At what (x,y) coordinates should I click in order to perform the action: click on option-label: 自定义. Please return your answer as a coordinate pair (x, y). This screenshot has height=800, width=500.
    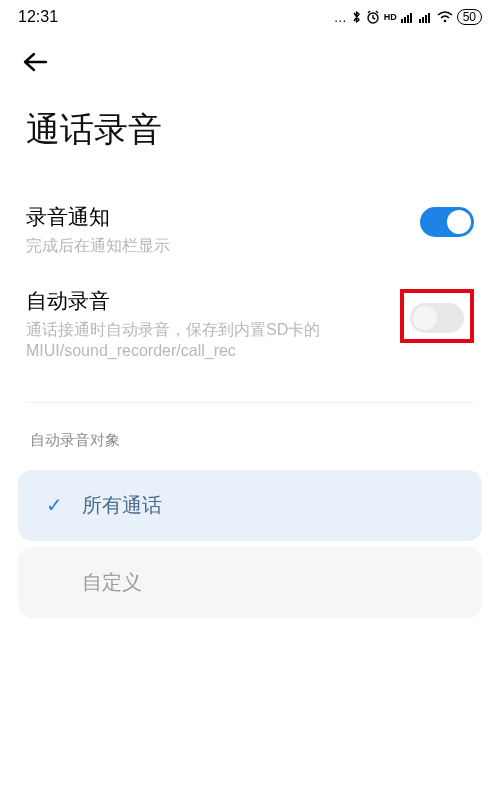
    Looking at the image, I should click on (112, 582).